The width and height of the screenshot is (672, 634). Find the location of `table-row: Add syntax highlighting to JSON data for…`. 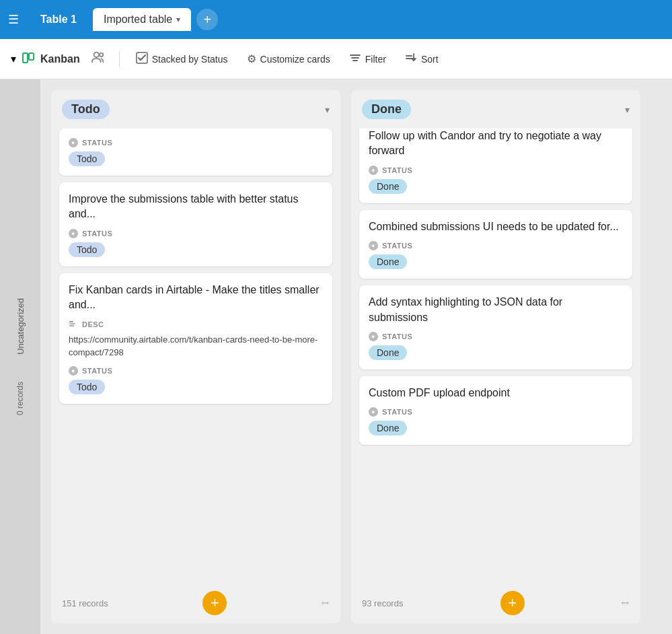

table-row: Add syntax highlighting to JSON data for… is located at coordinates (496, 327).